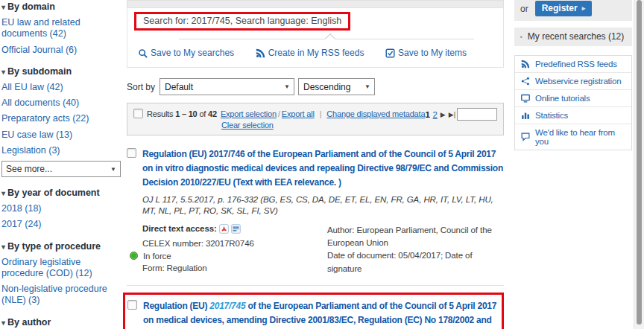 The image size is (644, 329). Describe the element at coordinates (40, 71) in the screenshot. I see `facet-heading-label: By subdomain` at that location.